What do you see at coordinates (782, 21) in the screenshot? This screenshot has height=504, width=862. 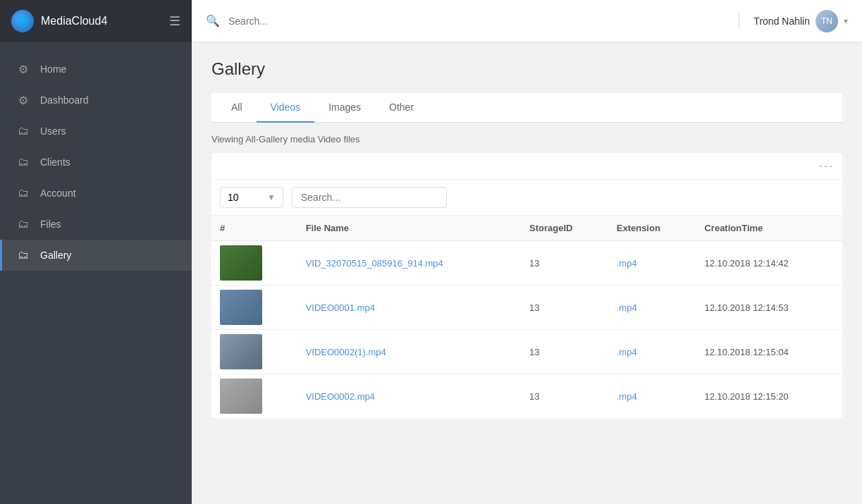 I see `user-name: Trond Nahlin` at bounding box center [782, 21].